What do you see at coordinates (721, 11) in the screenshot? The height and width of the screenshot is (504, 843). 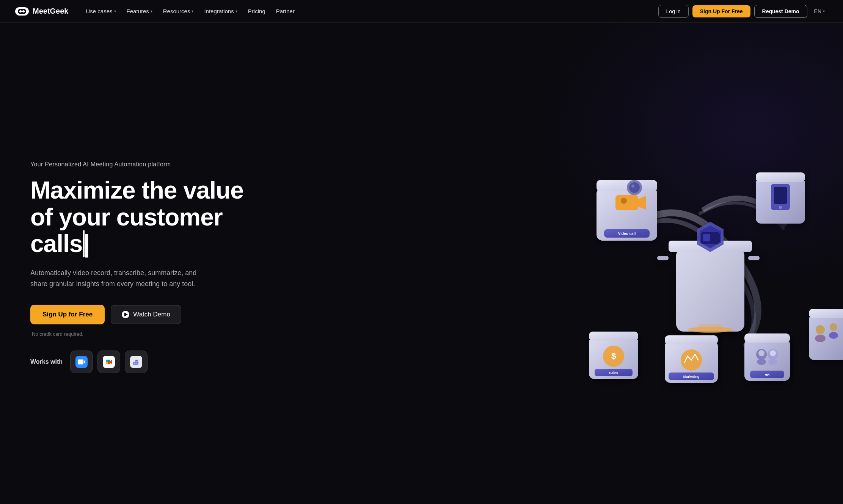 I see `signup-nav-button: Sign Up For Free` at bounding box center [721, 11].